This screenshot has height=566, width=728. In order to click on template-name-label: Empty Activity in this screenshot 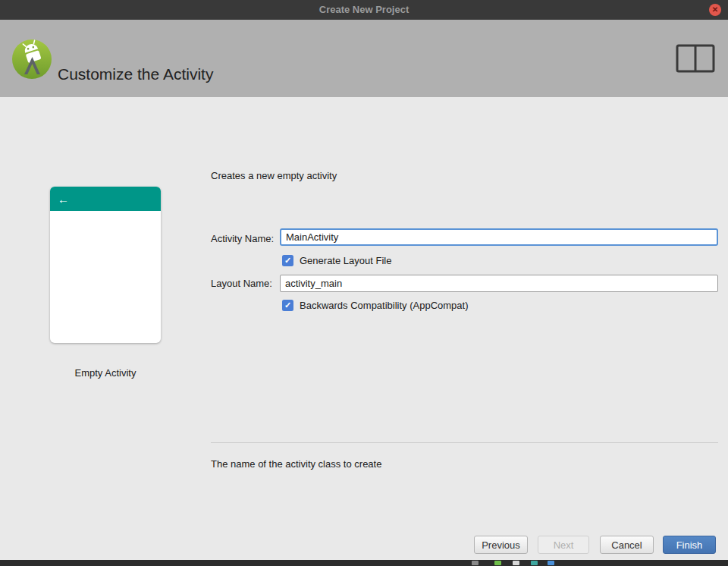, I will do `click(105, 373)`.